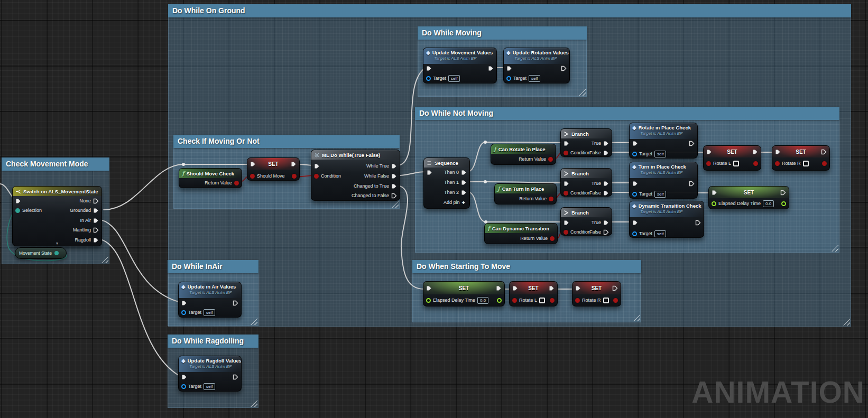  I want to click on node-set-rotate-r: SET Rotate R, so click(801, 158).